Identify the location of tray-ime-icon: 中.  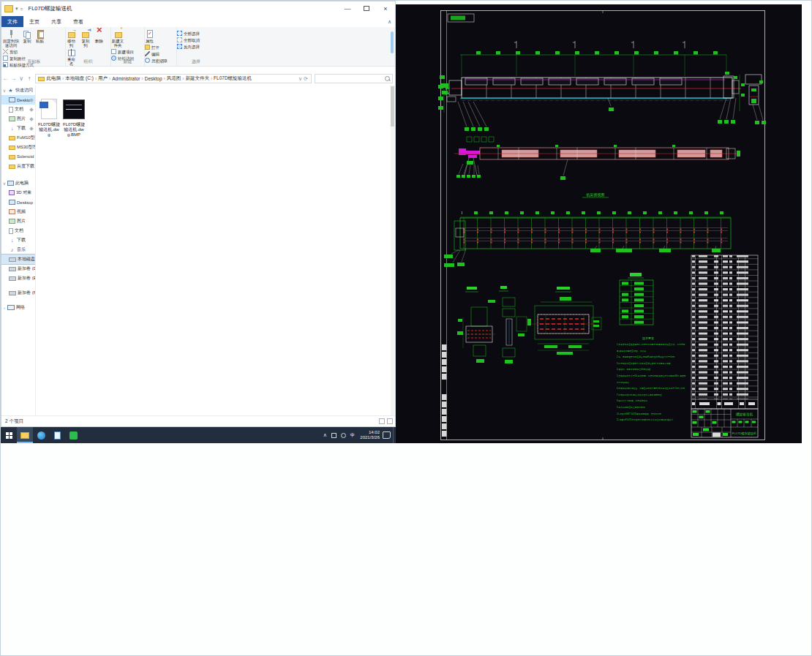
(353, 436).